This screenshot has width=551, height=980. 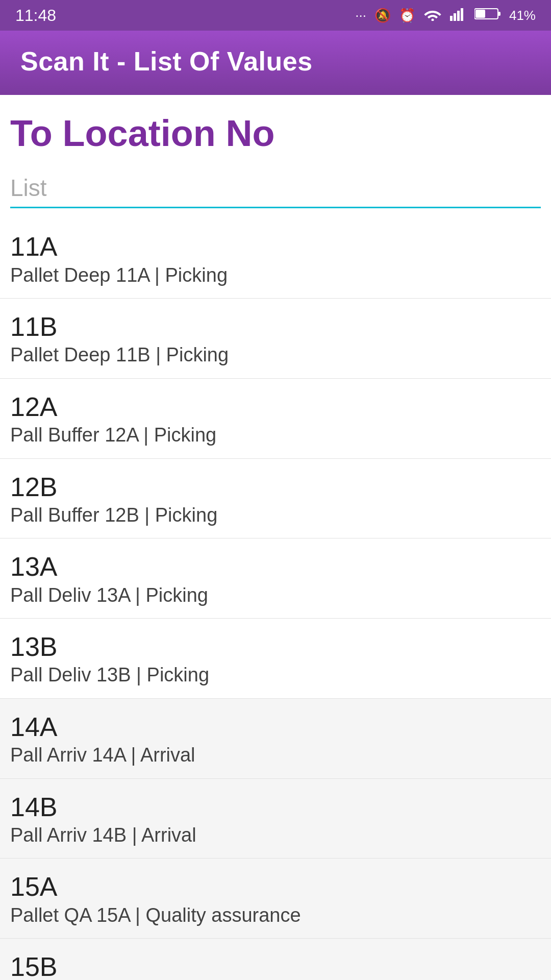 I want to click on list-item-description: Pall Deliv 13A | Picking, so click(x=276, y=595).